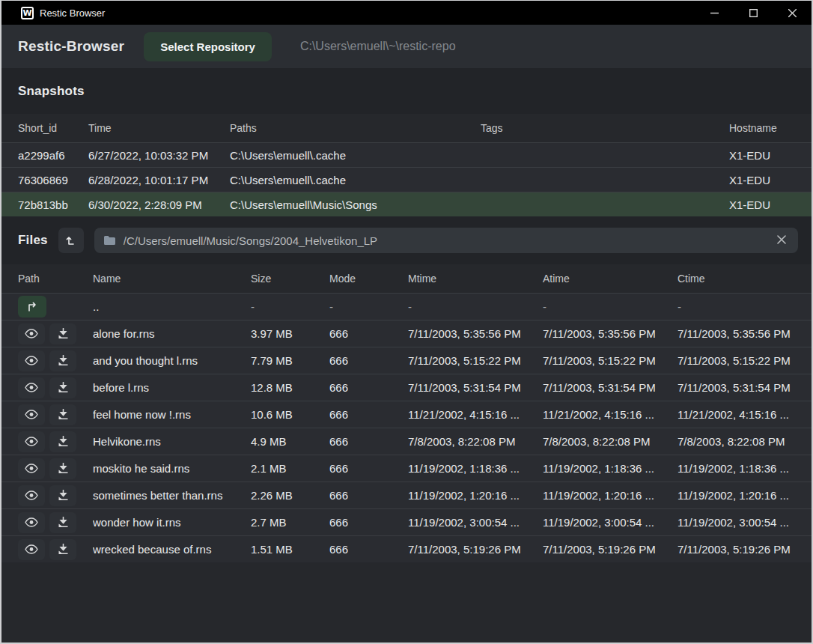  What do you see at coordinates (753, 13) in the screenshot?
I see `maximize-icon` at bounding box center [753, 13].